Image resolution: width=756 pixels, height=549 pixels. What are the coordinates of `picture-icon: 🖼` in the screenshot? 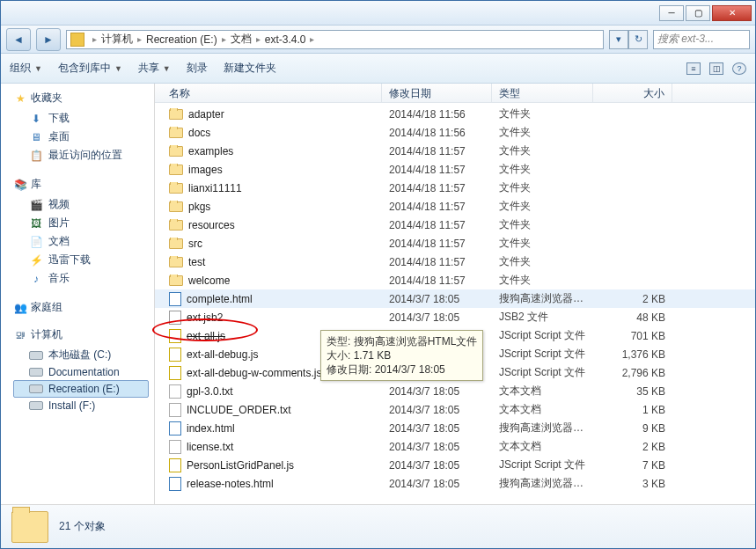 It's located at (36, 223).